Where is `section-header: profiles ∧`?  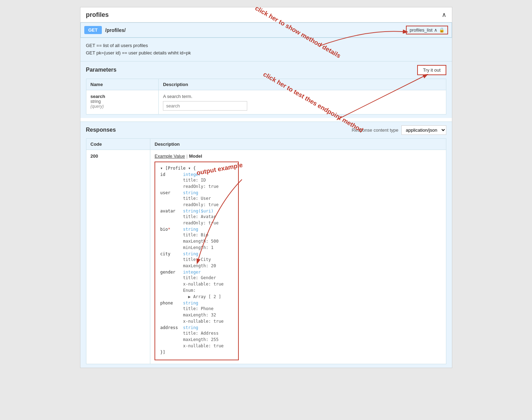
section-header: profiles ∧ is located at coordinates (266, 15).